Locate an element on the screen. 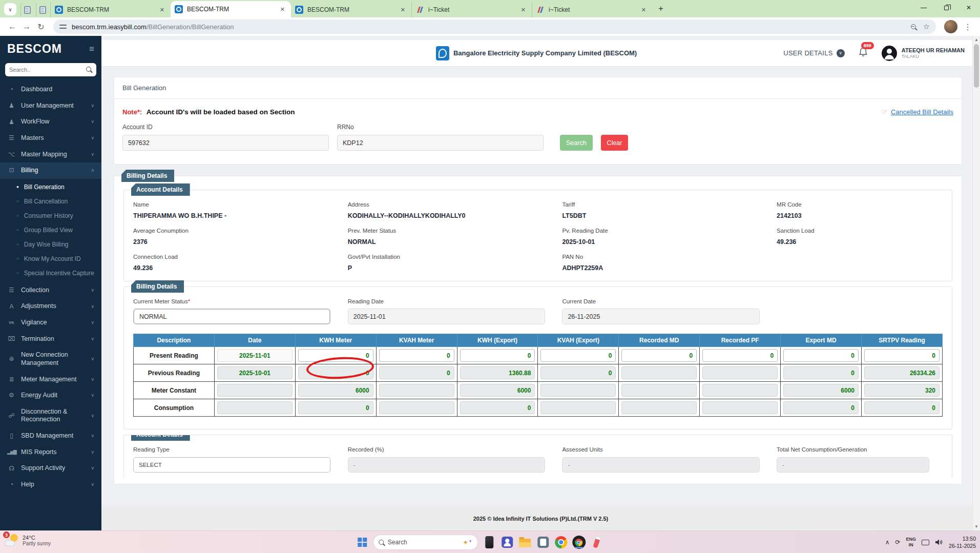 This screenshot has width=980, height=553. zoom-out-icon is located at coordinates (913, 27).